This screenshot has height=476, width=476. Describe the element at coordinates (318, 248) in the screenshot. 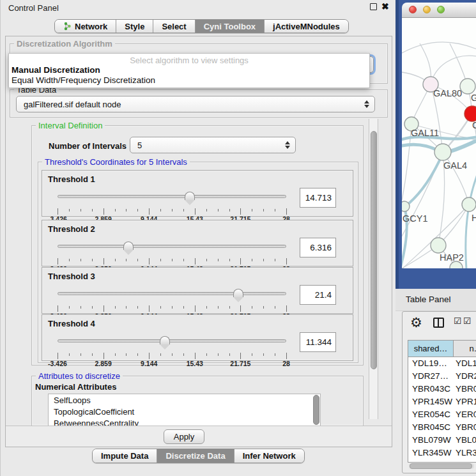

I see `threshold-value-field: 6.316` at that location.